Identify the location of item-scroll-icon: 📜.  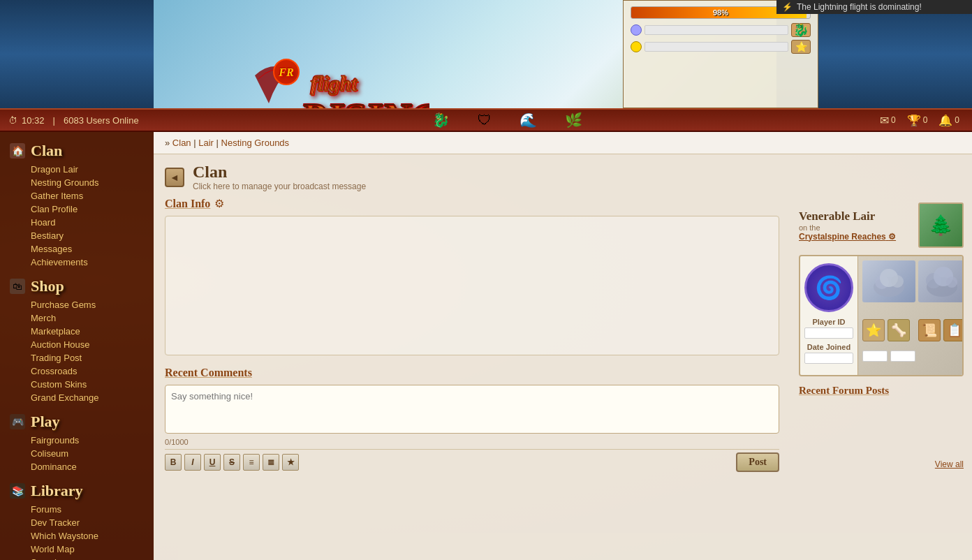
(929, 330).